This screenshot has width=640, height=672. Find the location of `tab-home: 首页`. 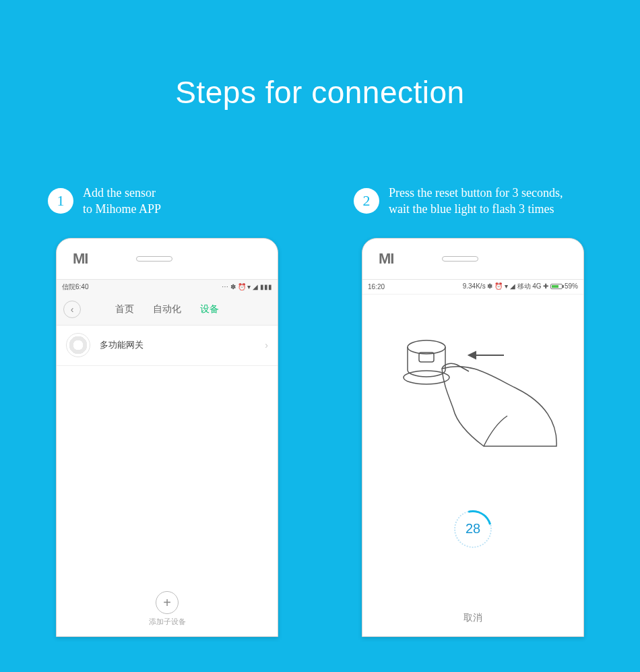

tab-home: 首页 is located at coordinates (125, 309).